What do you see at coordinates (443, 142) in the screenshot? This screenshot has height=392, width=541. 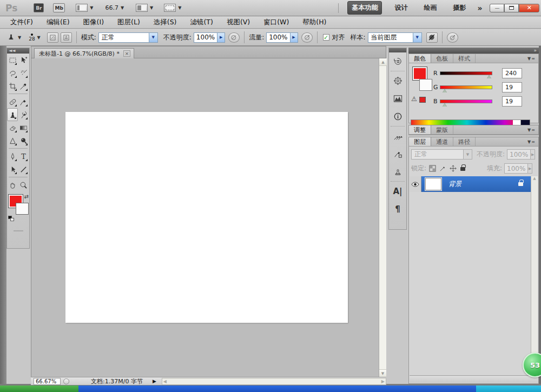 I see `tab-channels: 通道` at bounding box center [443, 142].